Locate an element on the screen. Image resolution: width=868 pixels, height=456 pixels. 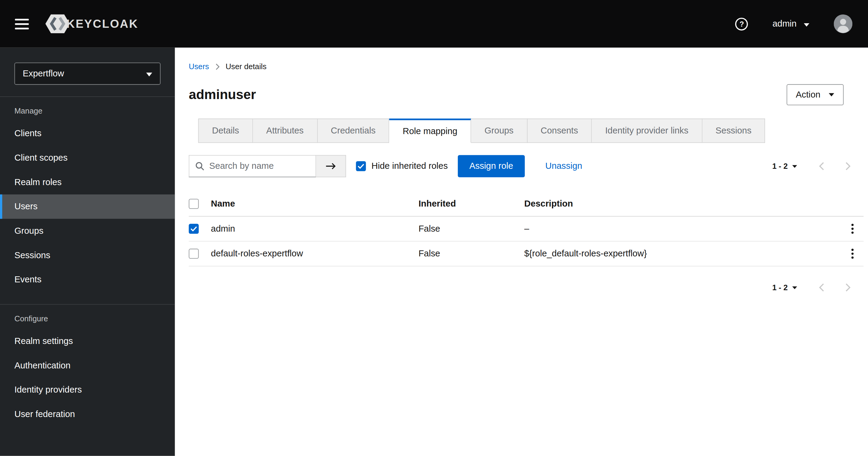
realm-selector: Expertflow is located at coordinates (88, 74).